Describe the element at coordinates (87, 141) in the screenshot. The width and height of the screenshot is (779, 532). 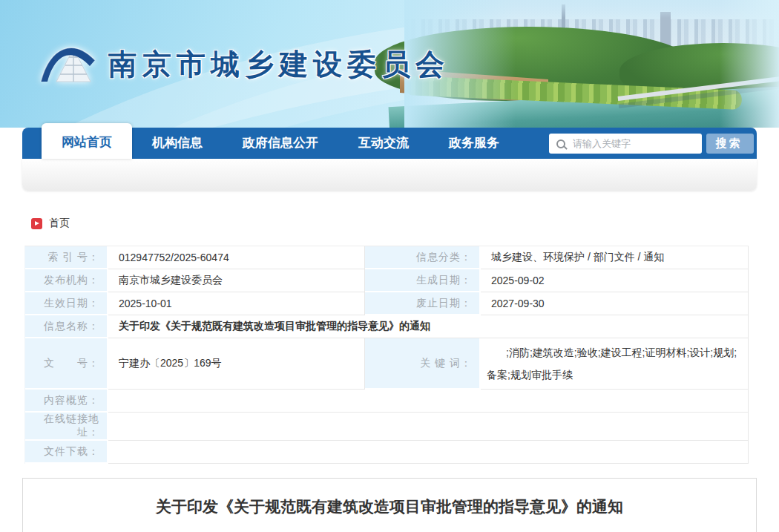
I see `nav-tab-home: 网站首页` at that location.